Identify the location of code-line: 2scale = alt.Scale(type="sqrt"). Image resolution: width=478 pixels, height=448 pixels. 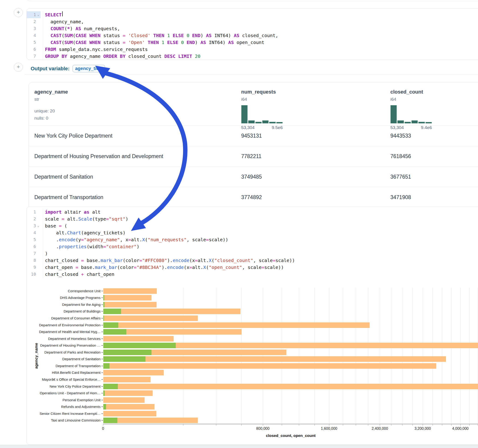
(252, 219).